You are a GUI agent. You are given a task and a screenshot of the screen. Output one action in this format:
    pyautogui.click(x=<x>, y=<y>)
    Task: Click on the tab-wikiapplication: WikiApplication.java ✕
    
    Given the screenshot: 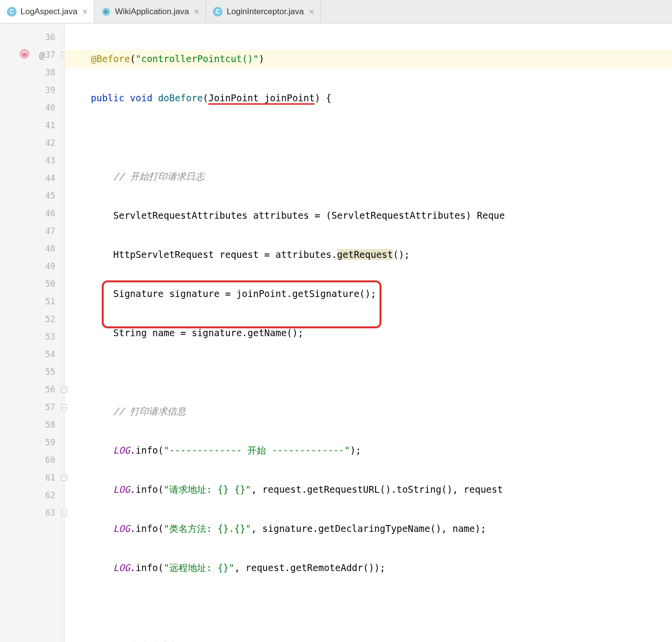 What is the action you would take?
    pyautogui.click(x=150, y=12)
    